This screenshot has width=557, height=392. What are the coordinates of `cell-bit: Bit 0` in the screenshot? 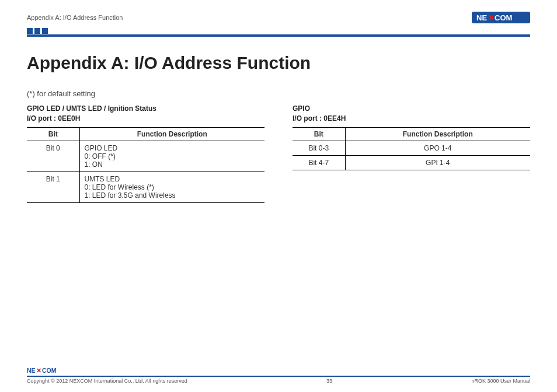 It's located at (53, 156).